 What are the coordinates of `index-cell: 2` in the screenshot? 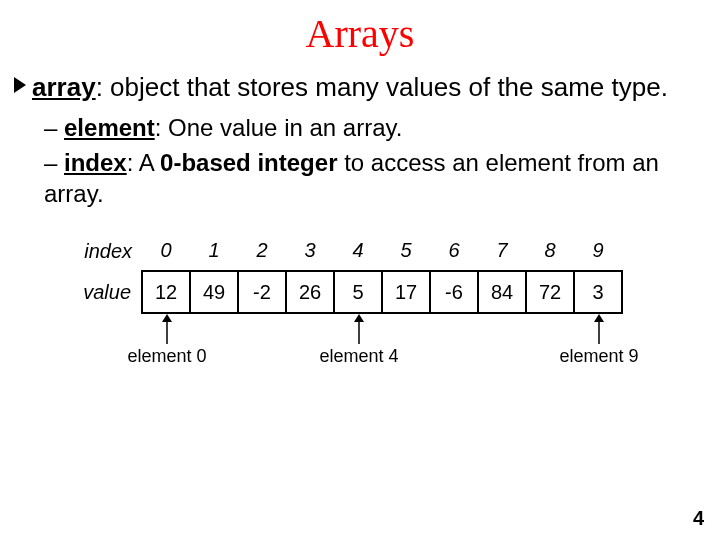 It's located at (262, 251).